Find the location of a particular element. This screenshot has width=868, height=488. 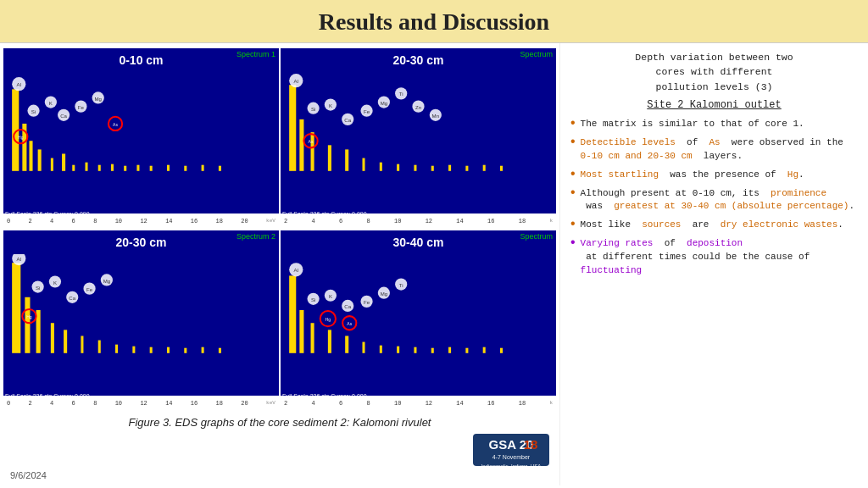

graph-20-30cm-bottom: Spectrum 2 20-30 cm is located at coordinates (141, 320).